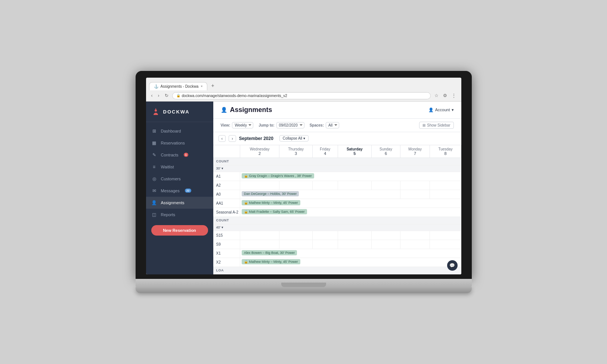  I want to click on waitlist-nav-icon: ≡, so click(154, 167).